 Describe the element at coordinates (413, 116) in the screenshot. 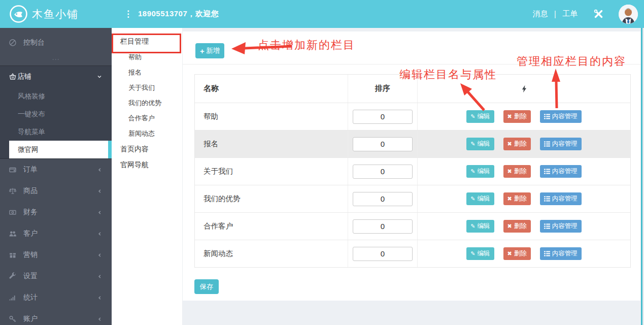

I see `table-row: 帮助 ✎编辑 ✖删除 内容管理` at that location.